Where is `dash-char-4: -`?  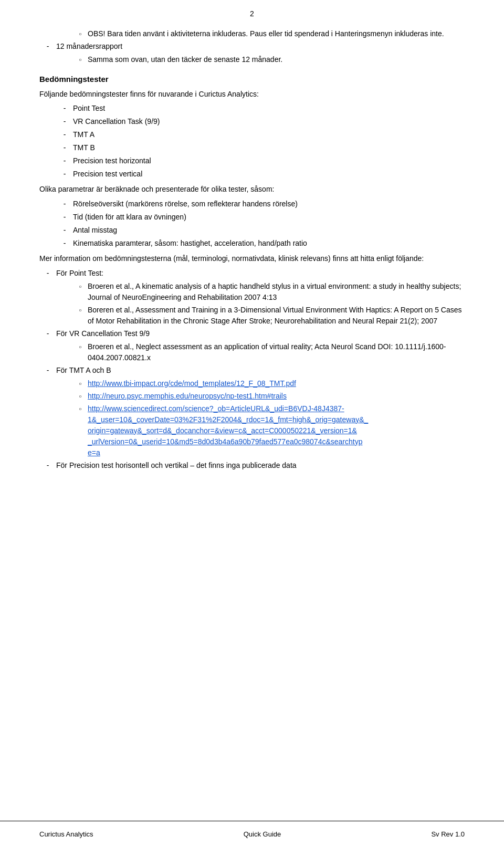
dash-char-4: - is located at coordinates (65, 148).